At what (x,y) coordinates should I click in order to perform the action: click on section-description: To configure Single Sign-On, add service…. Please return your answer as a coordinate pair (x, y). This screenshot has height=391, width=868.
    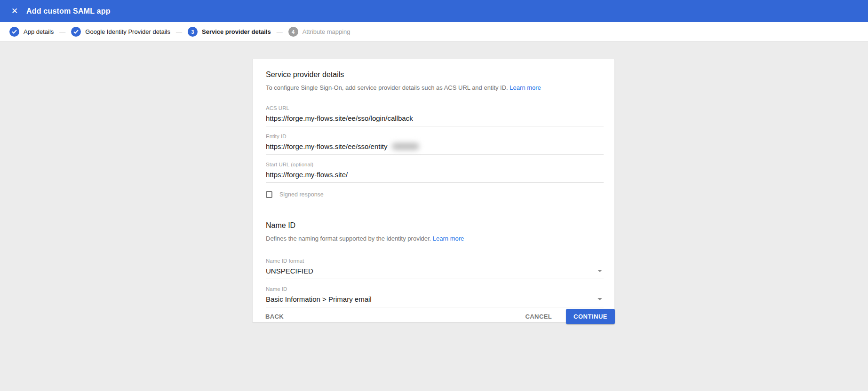
    Looking at the image, I should click on (434, 87).